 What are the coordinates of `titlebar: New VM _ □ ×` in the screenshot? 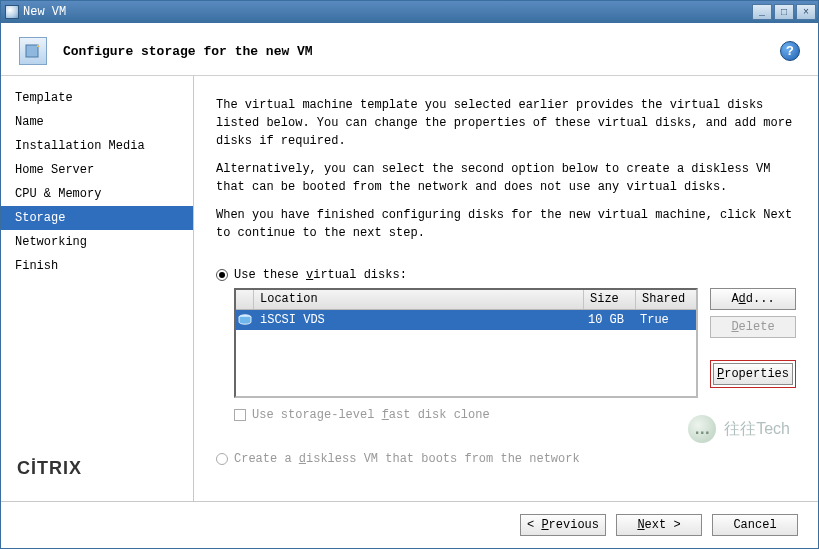 It's located at (410, 12).